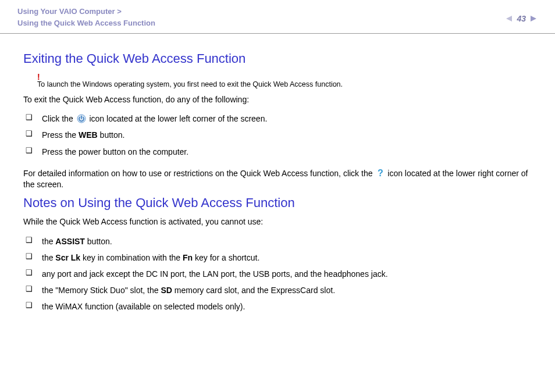 The height and width of the screenshot is (392, 555). I want to click on breadcrumb-level-1: Using Your VAIO Computer, so click(66, 12).